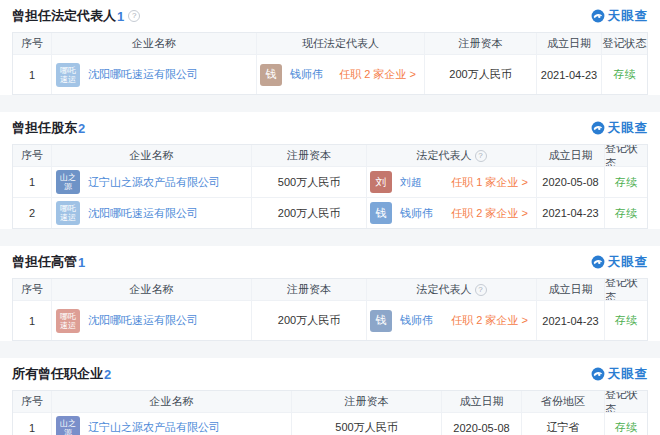  Describe the element at coordinates (451, 182) in the screenshot. I see `legal-rep-cell: 刘 刘超 任职 1 家企业 >` at that location.